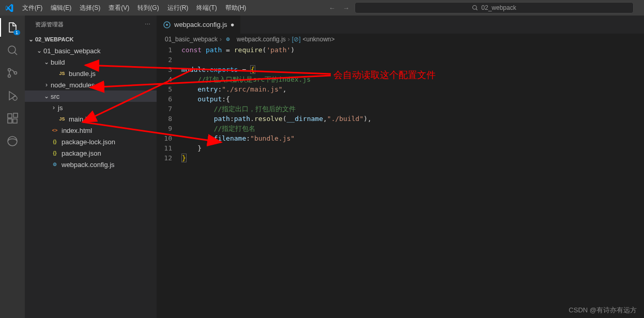 This screenshot has height=318, width=644. What do you see at coordinates (134, 8) in the screenshot?
I see `main-menu: 文件(F)编辑(E)选择(S)查看(V)转到(G)运行(R)终端(T)帮助(H)` at bounding box center [134, 8].